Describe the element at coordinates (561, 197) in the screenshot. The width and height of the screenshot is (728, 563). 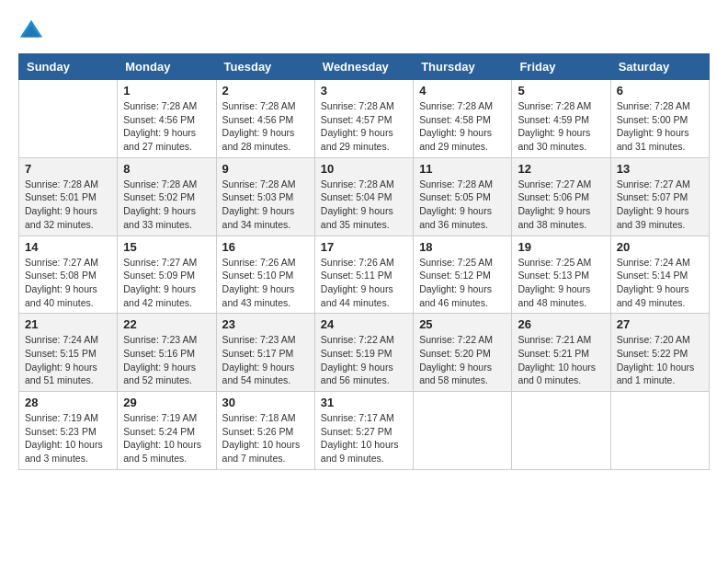
I see `calendar-cell: 12Sunrise: 7:27 AMSunset: 5:06 PMDayligh…` at that location.